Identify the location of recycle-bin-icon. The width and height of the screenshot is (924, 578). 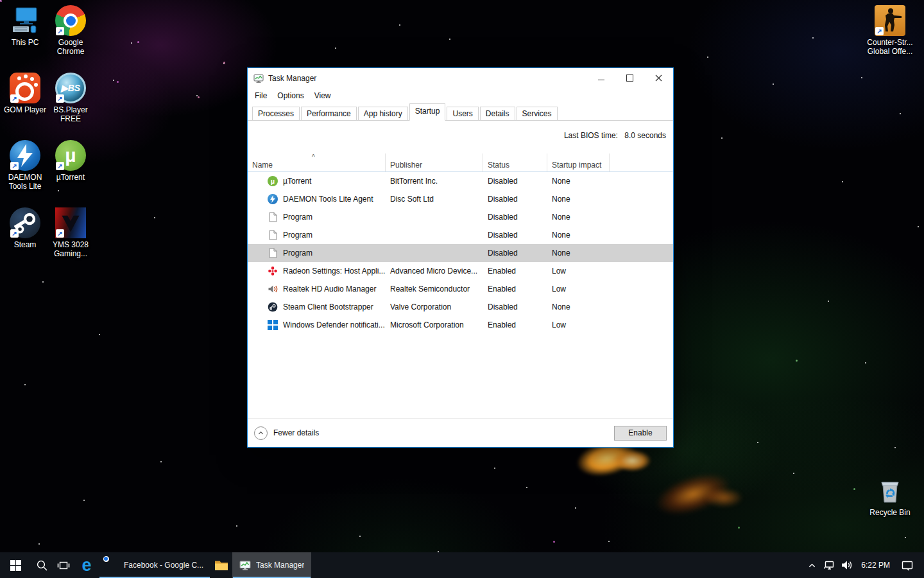
(890, 491).